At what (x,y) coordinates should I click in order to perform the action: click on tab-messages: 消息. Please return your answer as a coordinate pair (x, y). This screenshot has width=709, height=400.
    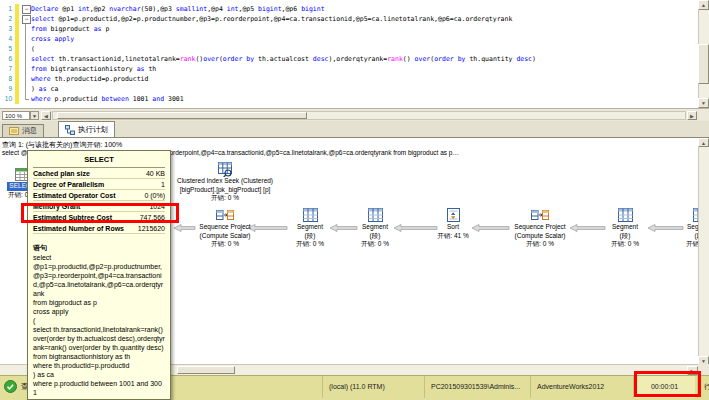
    Looking at the image, I should click on (23, 130).